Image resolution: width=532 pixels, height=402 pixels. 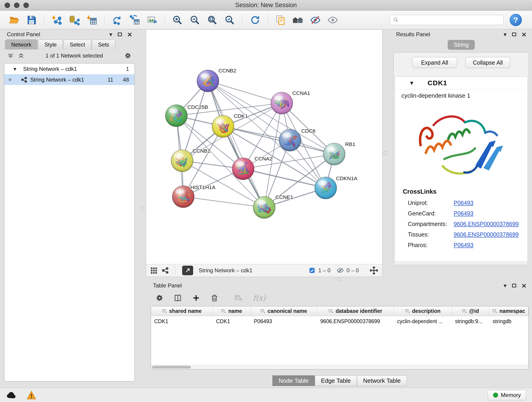 What do you see at coordinates (273, 206) in the screenshot?
I see `network-node: CCNE1` at bounding box center [273, 206].